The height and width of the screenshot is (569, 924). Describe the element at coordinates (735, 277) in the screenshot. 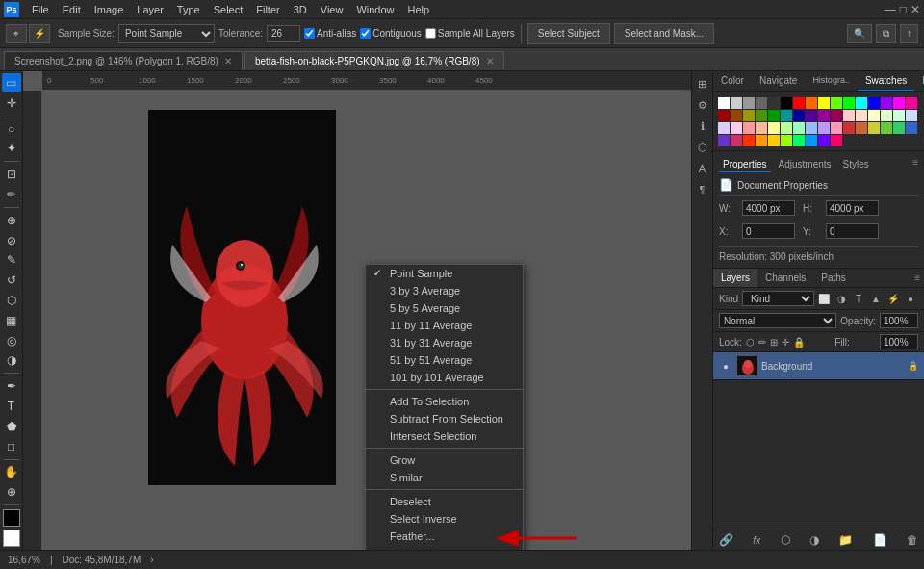

I see `layers-tab-layers: Layers` at that location.